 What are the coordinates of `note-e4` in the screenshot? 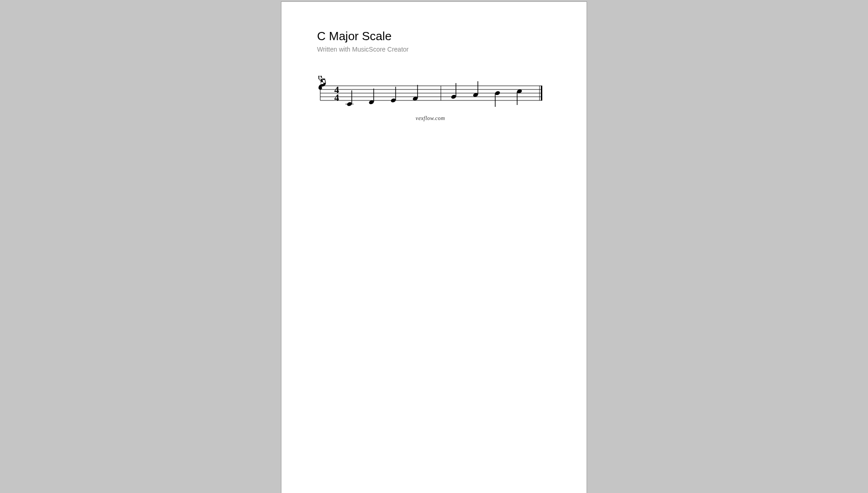 It's located at (393, 95).